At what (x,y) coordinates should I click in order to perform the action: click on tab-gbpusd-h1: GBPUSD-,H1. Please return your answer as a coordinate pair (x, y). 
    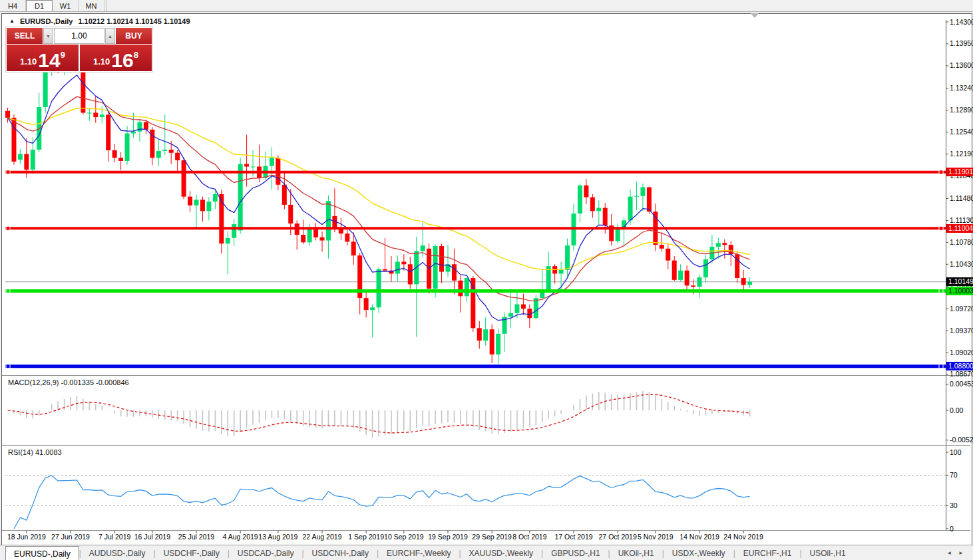
    Looking at the image, I should click on (575, 553).